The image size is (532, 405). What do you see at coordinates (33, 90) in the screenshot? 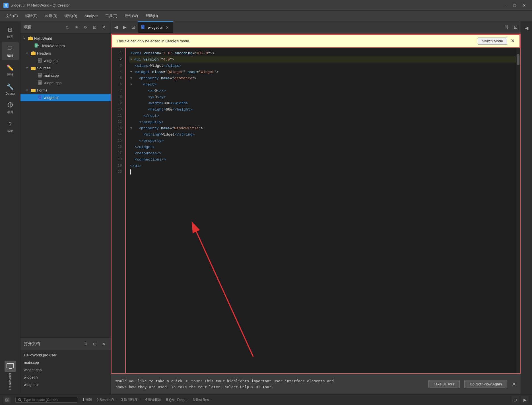
I see `forms-folder-icon` at bounding box center [33, 90].